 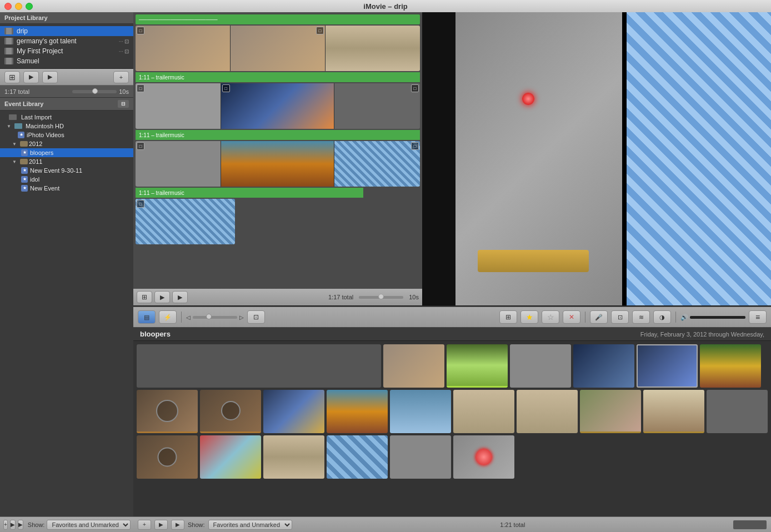 What do you see at coordinates (67, 41) in the screenshot?
I see `project-item-germany: germany's got talent ··· ⊡` at bounding box center [67, 41].